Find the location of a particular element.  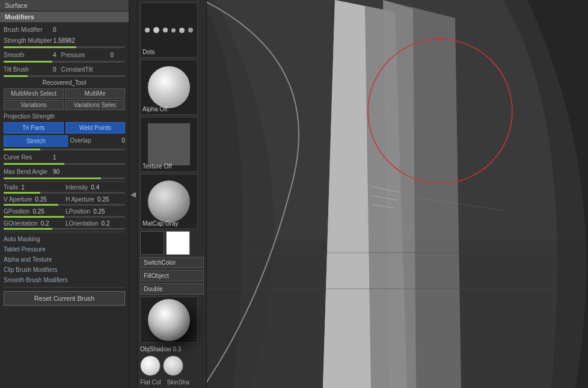

skin-shader-label: SkinSha is located at coordinates (178, 383).